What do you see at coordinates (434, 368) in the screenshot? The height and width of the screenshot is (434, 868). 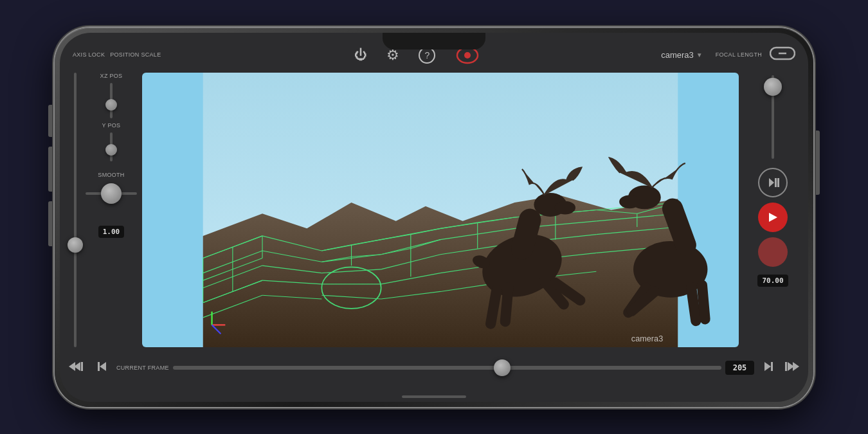 I see `timeline-bar: CURRENT FRAME 205` at bounding box center [434, 368].